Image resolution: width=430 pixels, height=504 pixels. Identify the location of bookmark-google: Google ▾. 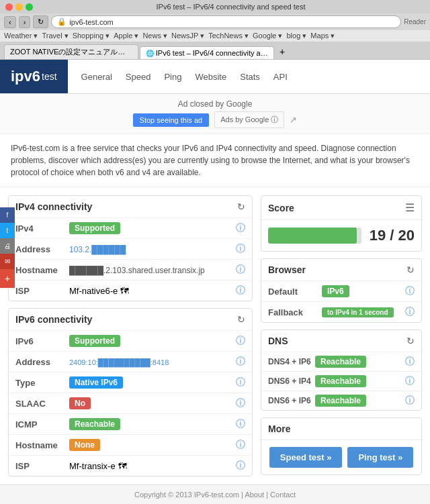
(267, 36).